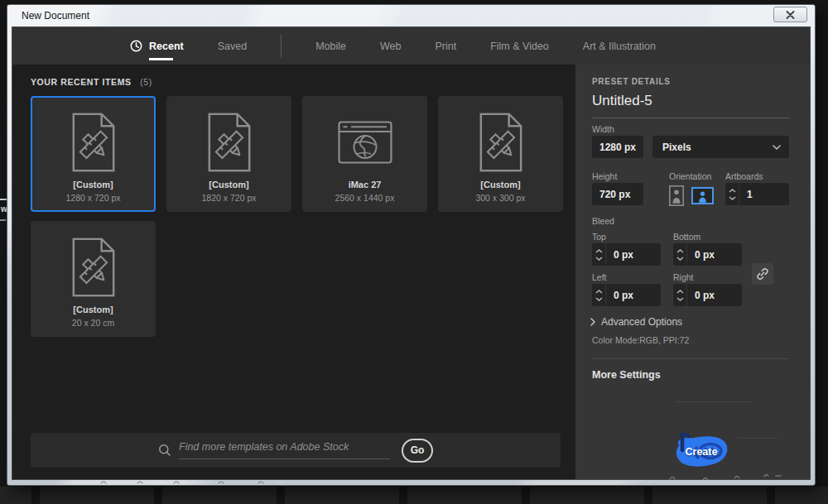 This screenshot has width=828, height=504. Describe the element at coordinates (500, 154) in the screenshot. I see `template-card-custom-300x300: [Custom] 300 x 300 px` at that location.